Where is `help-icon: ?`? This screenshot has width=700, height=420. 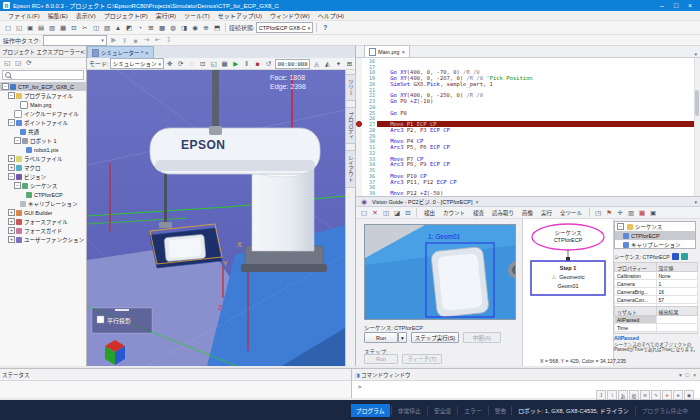 help-icon: ? is located at coordinates (325, 28).